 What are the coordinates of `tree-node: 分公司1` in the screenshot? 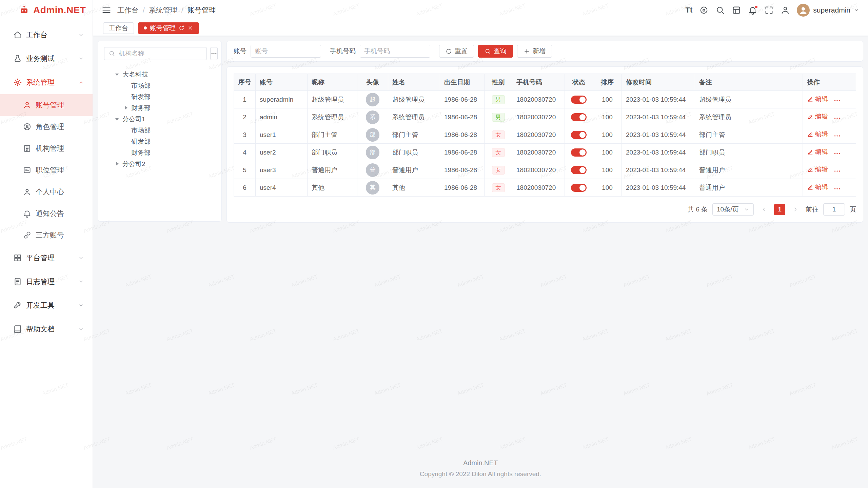 It's located at (160, 119).